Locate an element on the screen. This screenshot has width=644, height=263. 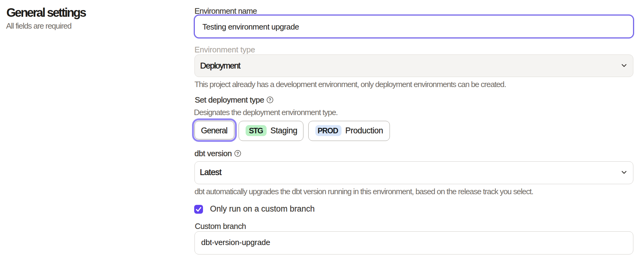
production-badge: PROD is located at coordinates (328, 131).